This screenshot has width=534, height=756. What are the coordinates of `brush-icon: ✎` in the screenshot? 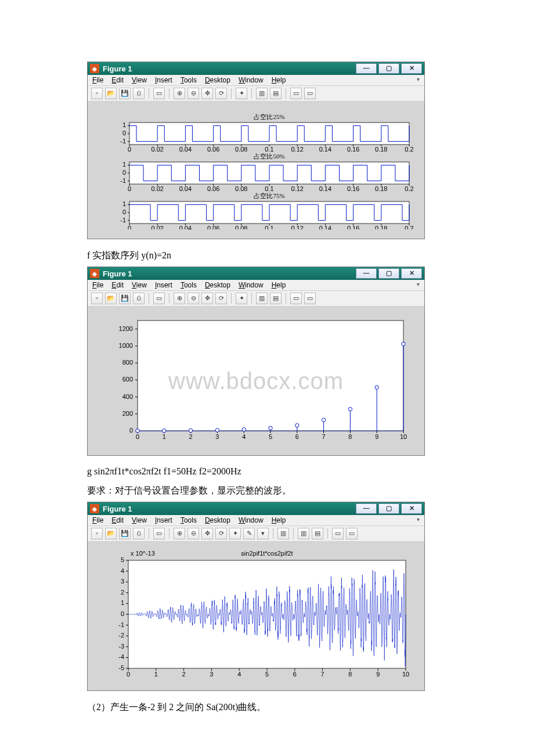 It's located at (249, 534).